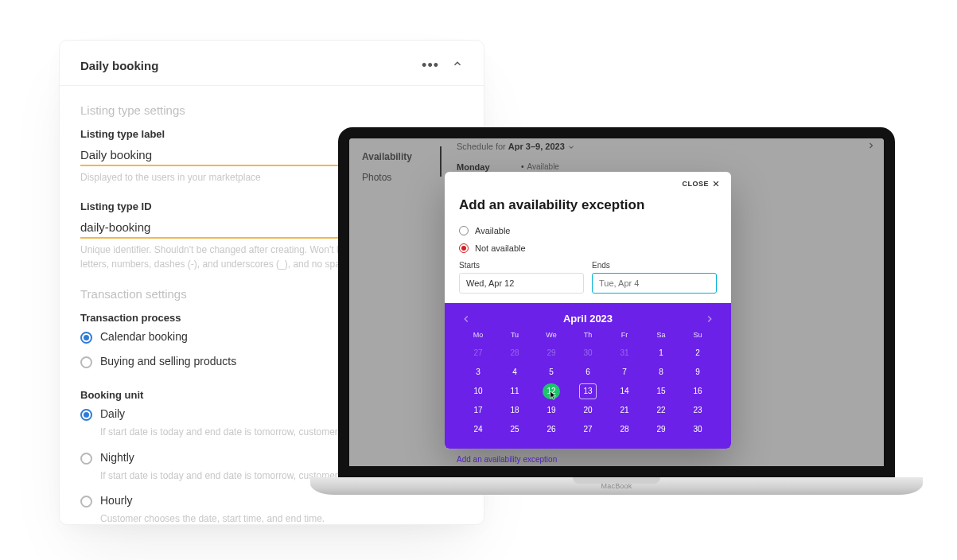  Describe the element at coordinates (588, 353) in the screenshot. I see `calendar-day-other: 30` at that location.